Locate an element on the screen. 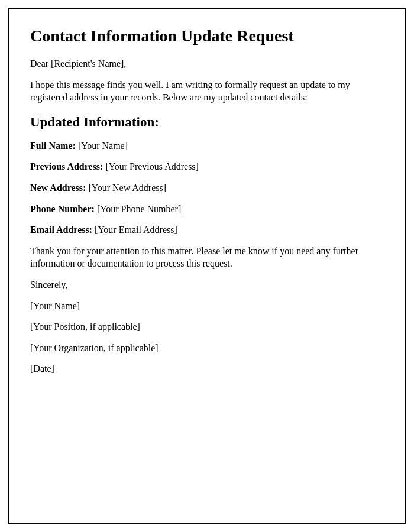  phone-number-label: Phone Number: is located at coordinates (63, 209).